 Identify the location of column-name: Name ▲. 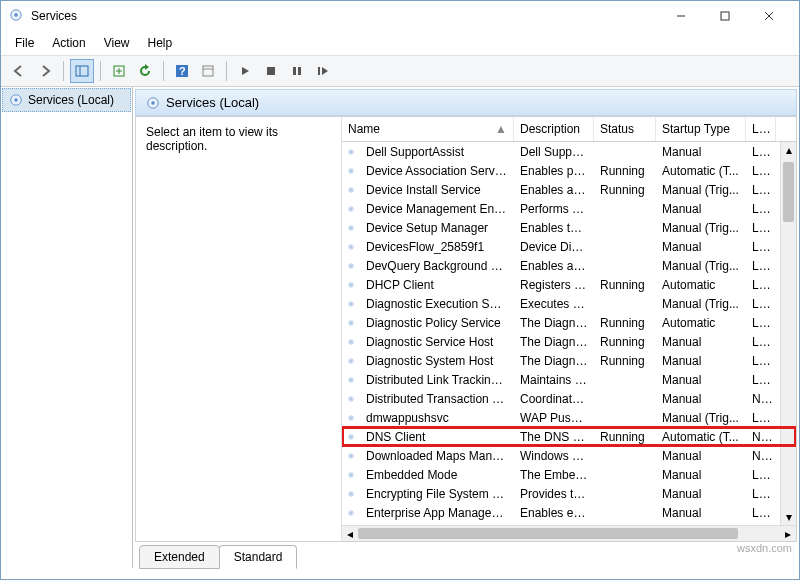
(428, 129).